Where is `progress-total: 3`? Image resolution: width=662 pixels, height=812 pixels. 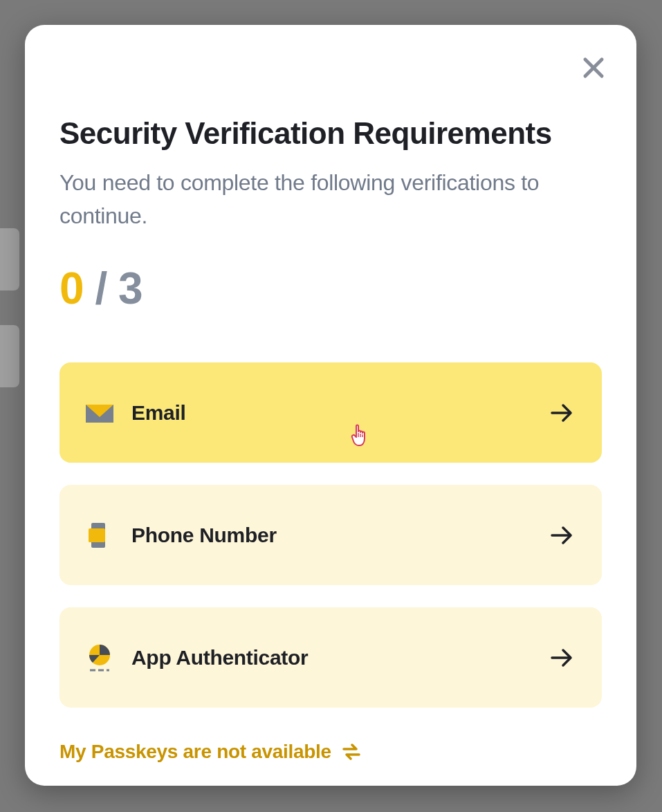 progress-total: 3 is located at coordinates (130, 288).